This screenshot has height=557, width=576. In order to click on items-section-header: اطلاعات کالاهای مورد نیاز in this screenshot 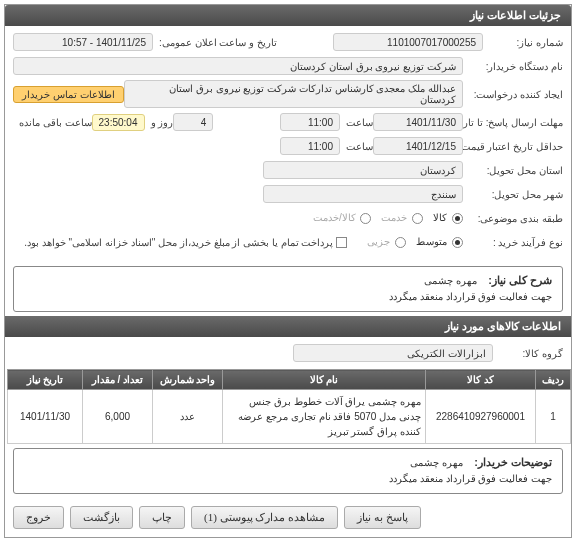, I will do `click(288, 326)`.